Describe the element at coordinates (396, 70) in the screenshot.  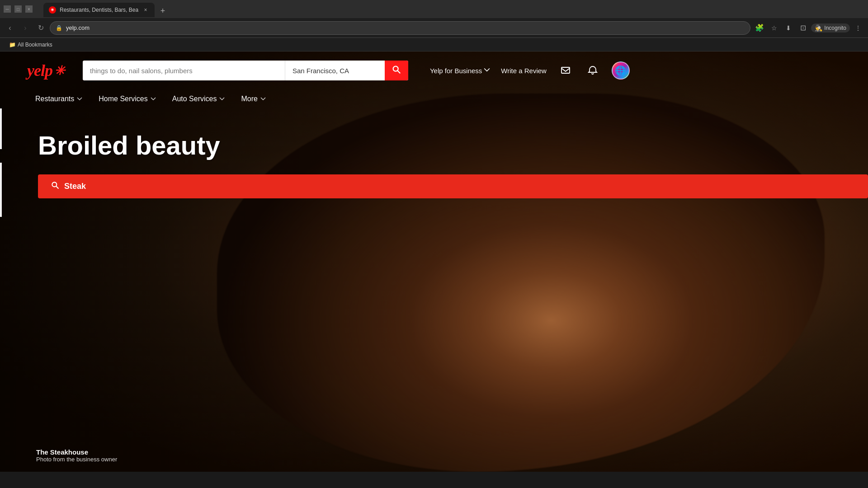
I see `search-icon` at that location.